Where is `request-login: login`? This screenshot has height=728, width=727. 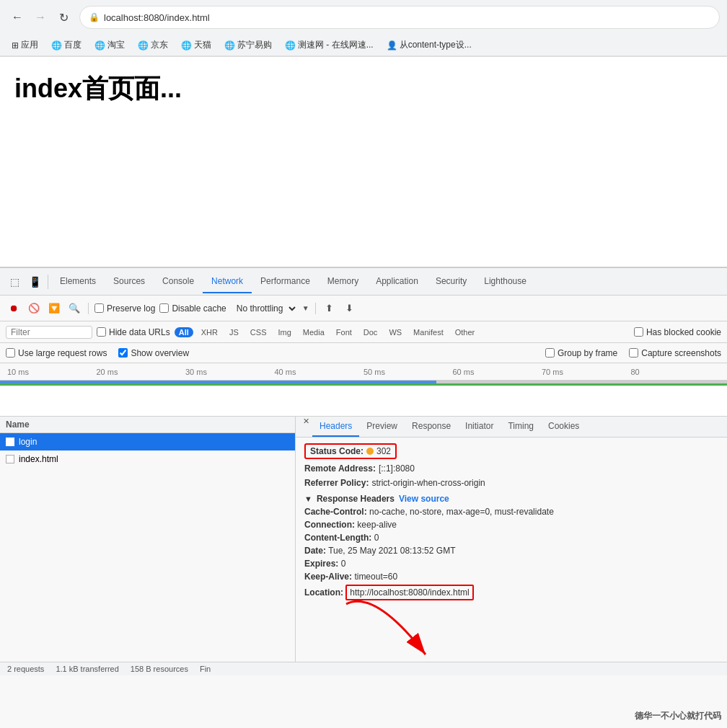
request-login: login is located at coordinates (147, 442).